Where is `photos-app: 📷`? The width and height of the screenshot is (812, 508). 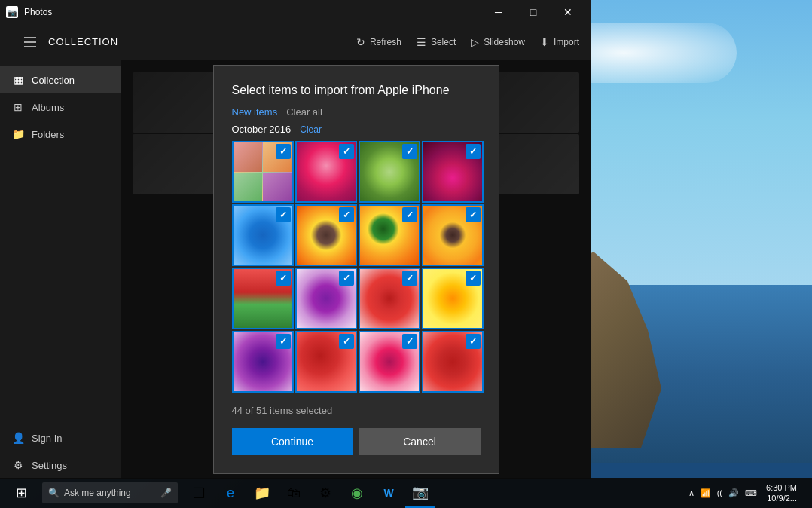 photos-app: 📷 is located at coordinates (420, 493).